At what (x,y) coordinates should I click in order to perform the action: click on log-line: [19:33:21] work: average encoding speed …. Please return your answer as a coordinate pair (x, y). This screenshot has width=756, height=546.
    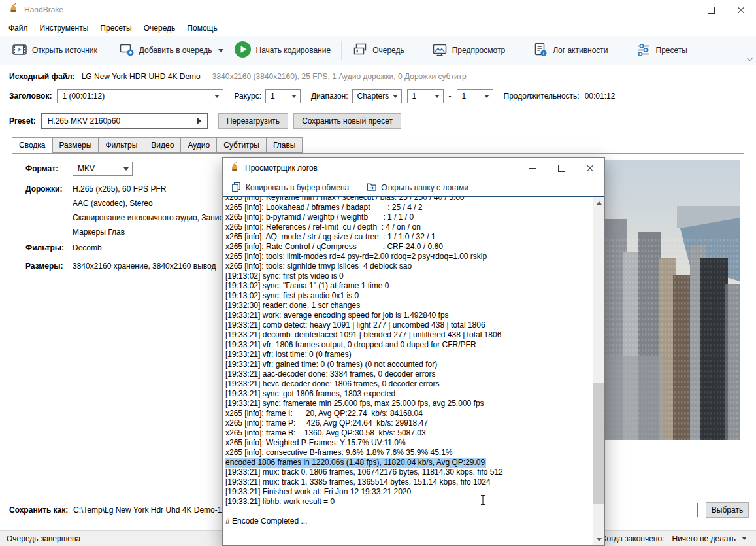
    Looking at the image, I should click on (409, 315).